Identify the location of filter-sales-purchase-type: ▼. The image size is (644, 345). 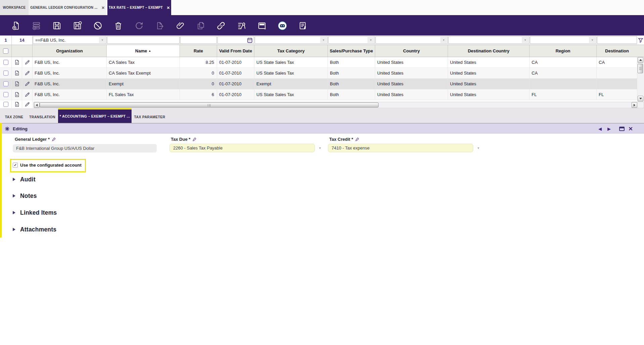
(352, 40).